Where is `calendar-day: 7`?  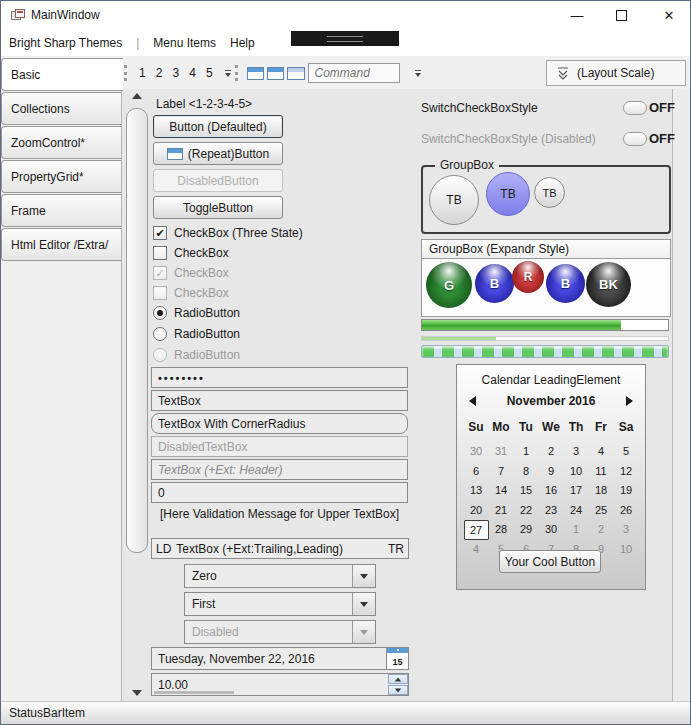
calendar-day: 7 is located at coordinates (502, 472).